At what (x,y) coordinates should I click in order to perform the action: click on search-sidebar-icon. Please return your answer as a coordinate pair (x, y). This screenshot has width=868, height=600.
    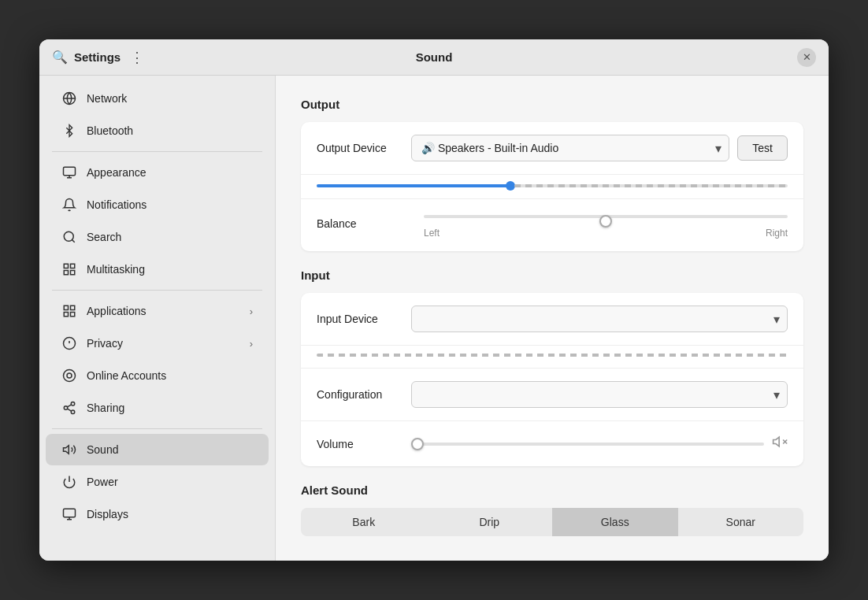
    Looking at the image, I should click on (69, 237).